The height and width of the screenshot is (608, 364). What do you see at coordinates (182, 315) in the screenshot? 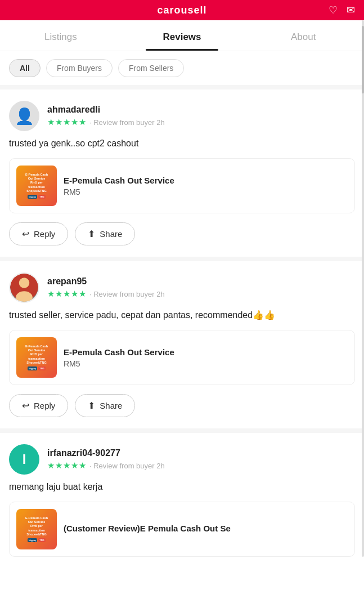
I see `review-text: trusted seller, service padu, cepat dan …` at bounding box center [182, 315].